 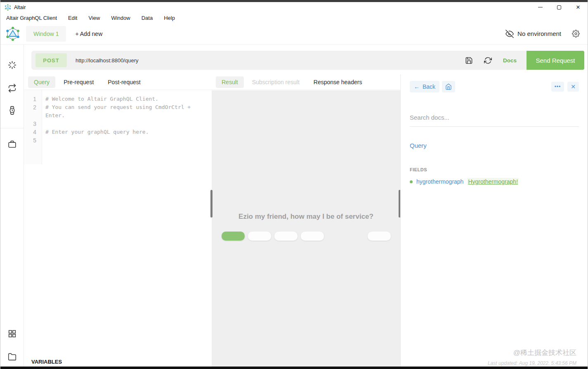 I want to click on url-input: http://localhost:8800/query, so click(x=107, y=60).